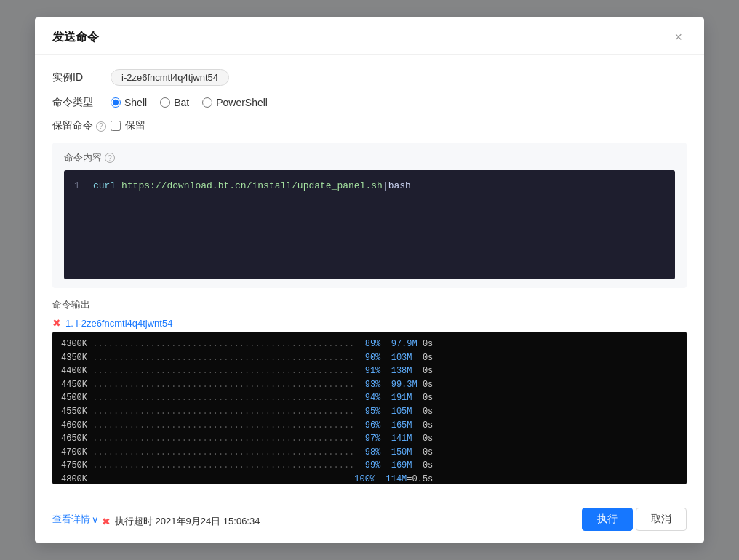  What do you see at coordinates (370, 103) in the screenshot?
I see `command-type-row: 命令类型 Shell Bat PowerShell` at bounding box center [370, 103].